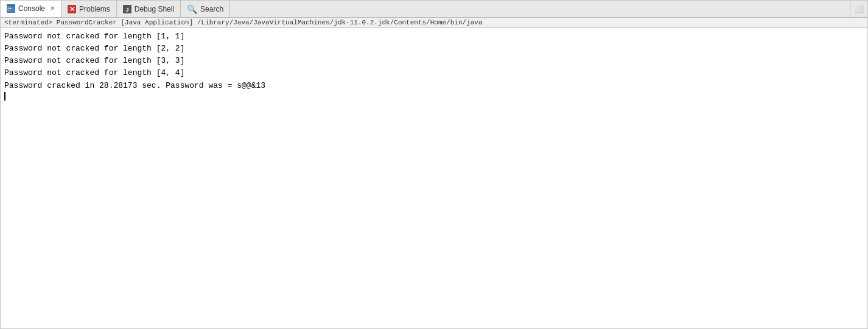 The height and width of the screenshot is (329, 868). What do you see at coordinates (858, 9) in the screenshot?
I see `tab-bar-end: ⬜` at bounding box center [858, 9].